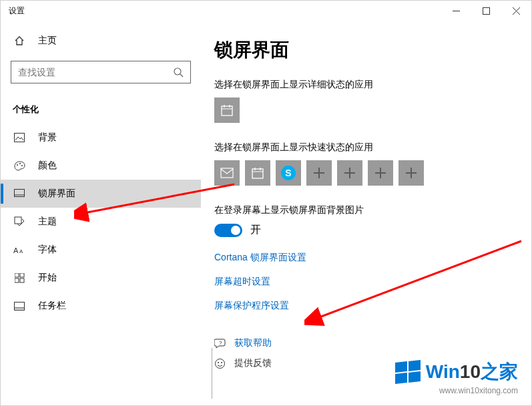  Describe the element at coordinates (19, 41) in the screenshot. I see `home-icon` at that location.